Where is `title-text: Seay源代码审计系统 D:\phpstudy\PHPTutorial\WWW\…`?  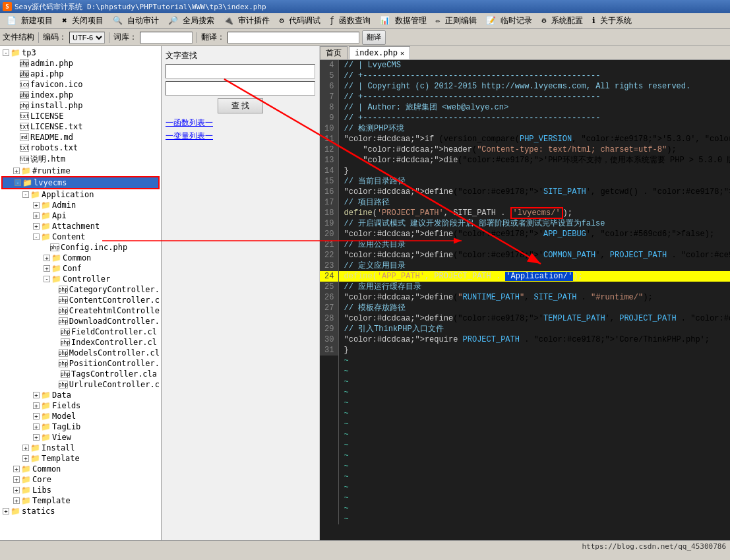
title-text: Seay源代码审计系统 D:\phpstudy\PHPTutorial\WWW\… is located at coordinates (140, 7).